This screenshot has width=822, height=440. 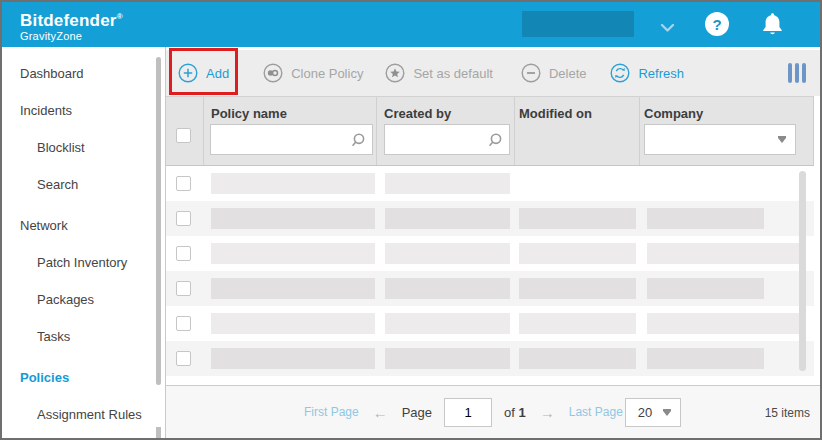 I want to click on sidebar-scrollbar-end, so click(x=158, y=432).